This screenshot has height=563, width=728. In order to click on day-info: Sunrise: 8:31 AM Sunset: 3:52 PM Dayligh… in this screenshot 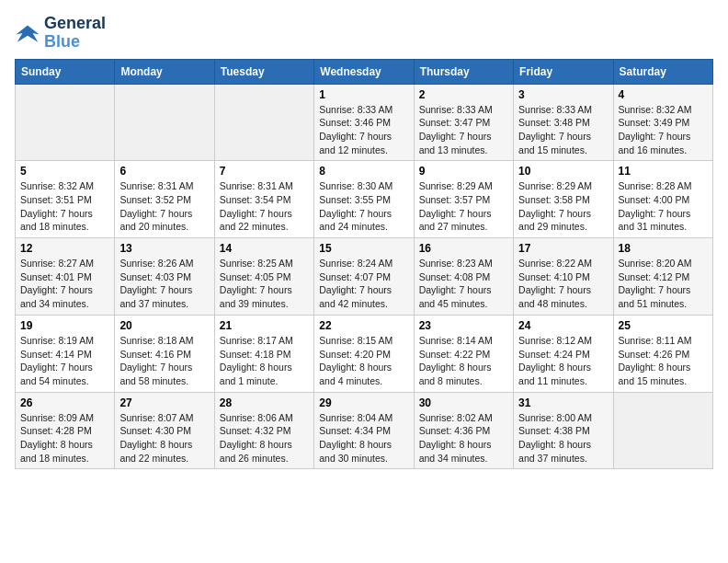, I will do `click(164, 206)`.